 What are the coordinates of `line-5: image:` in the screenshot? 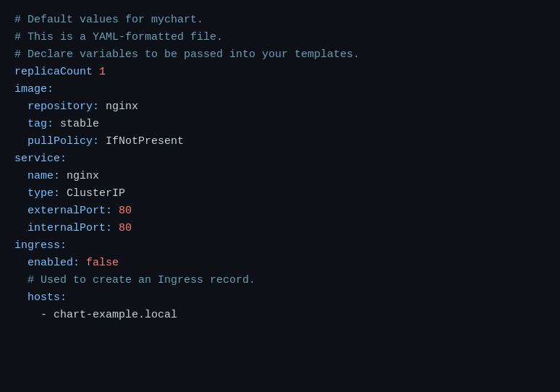 It's located at (280, 90).